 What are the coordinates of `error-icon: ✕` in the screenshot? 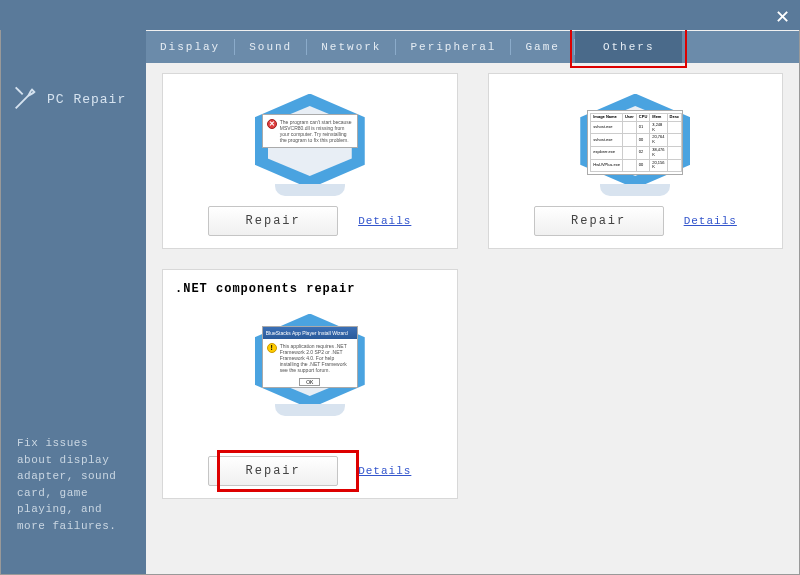 It's located at (272, 124).